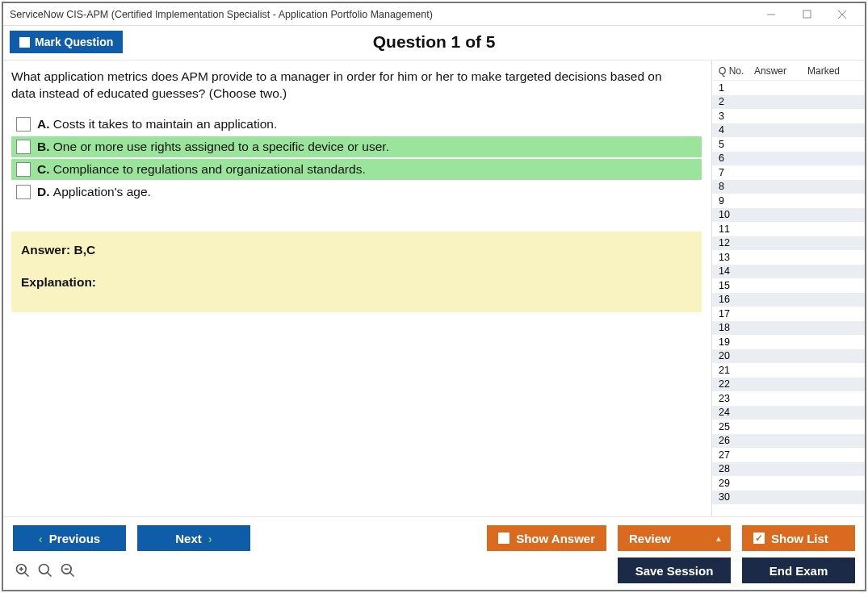 This screenshot has height=593, width=868. Describe the element at coordinates (69, 538) in the screenshot. I see `previous-button: ‹ Previous` at that location.